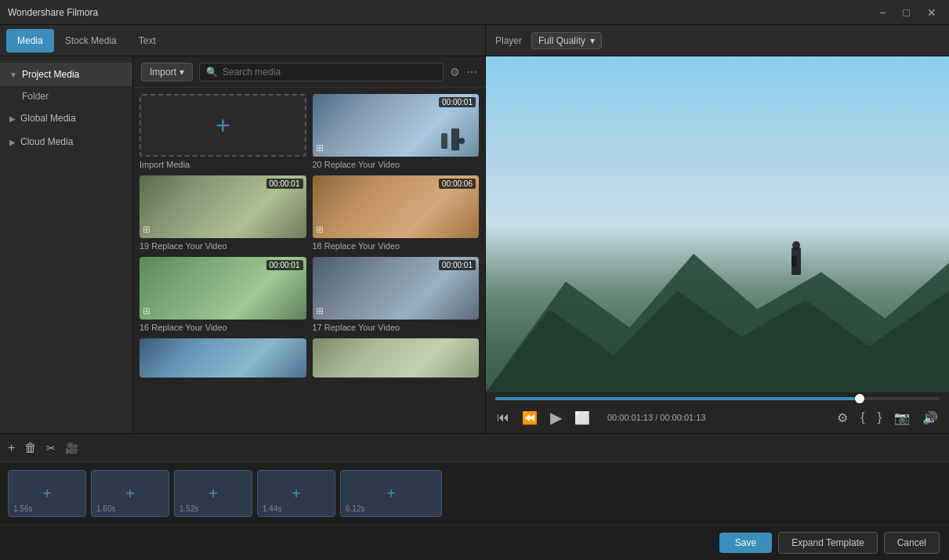 The width and height of the screenshot is (949, 560). What do you see at coordinates (66, 142) in the screenshot?
I see `sidebar-item-cloud-media: ▶ Cloud Media` at bounding box center [66, 142].